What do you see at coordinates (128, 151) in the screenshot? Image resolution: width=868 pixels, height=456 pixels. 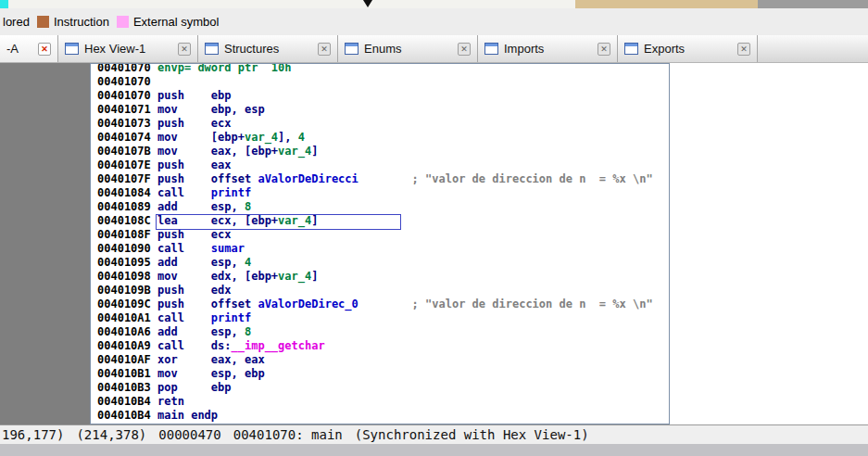 I see `asm-address: 0040107B` at bounding box center [128, 151].